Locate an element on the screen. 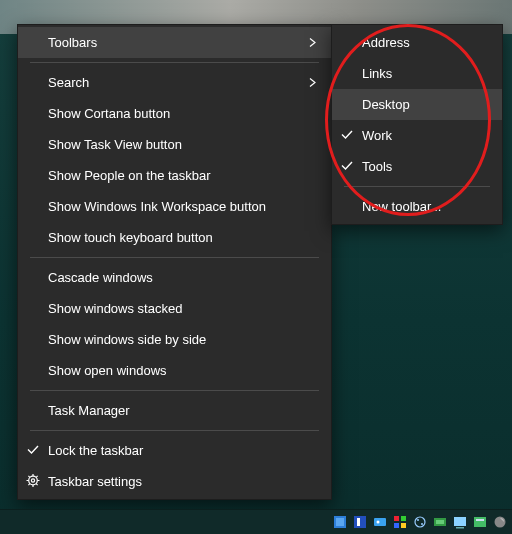 This screenshot has width=512, height=534. menu-item-show-ink-workspace: Show Windows Ink Workspace button is located at coordinates (174, 206).